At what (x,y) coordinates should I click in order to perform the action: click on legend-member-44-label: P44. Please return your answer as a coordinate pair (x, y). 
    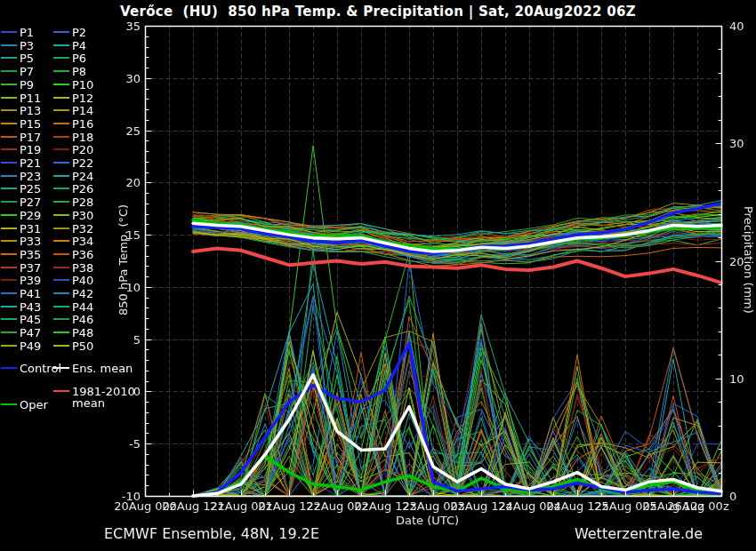
    Looking at the image, I should click on (83, 307).